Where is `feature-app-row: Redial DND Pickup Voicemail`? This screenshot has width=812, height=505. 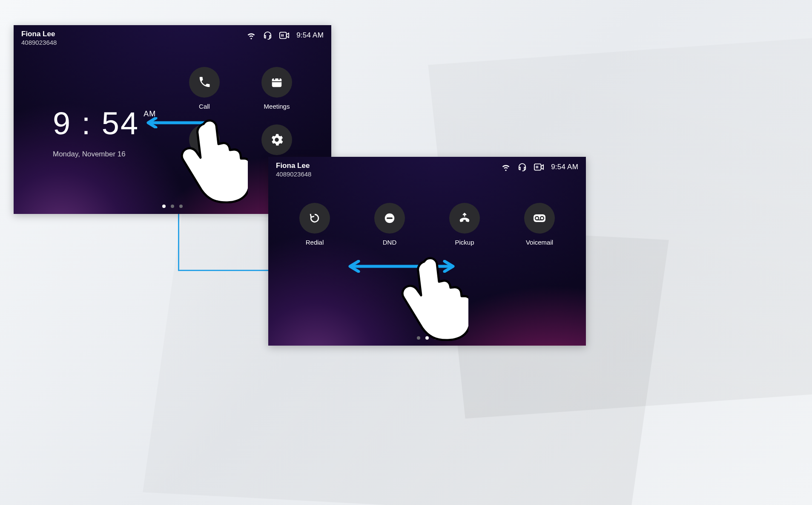 feature-app-row: Redial DND Pickup Voicemail is located at coordinates (427, 224).